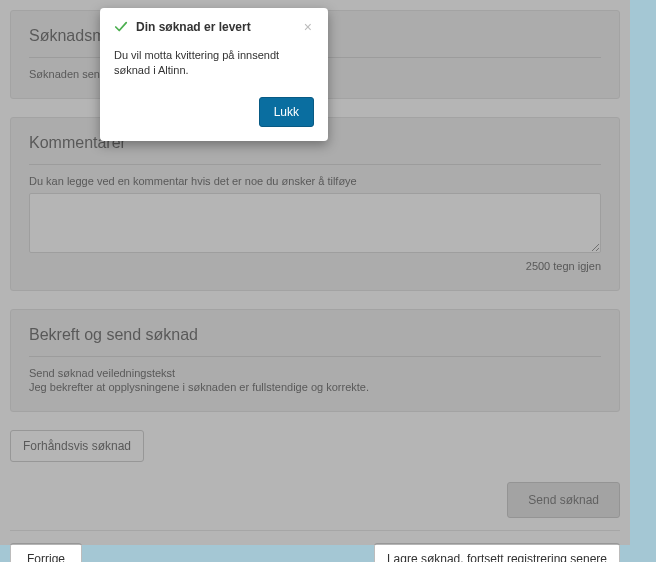 The image size is (656, 562). I want to click on close-icon: ×, so click(308, 27).